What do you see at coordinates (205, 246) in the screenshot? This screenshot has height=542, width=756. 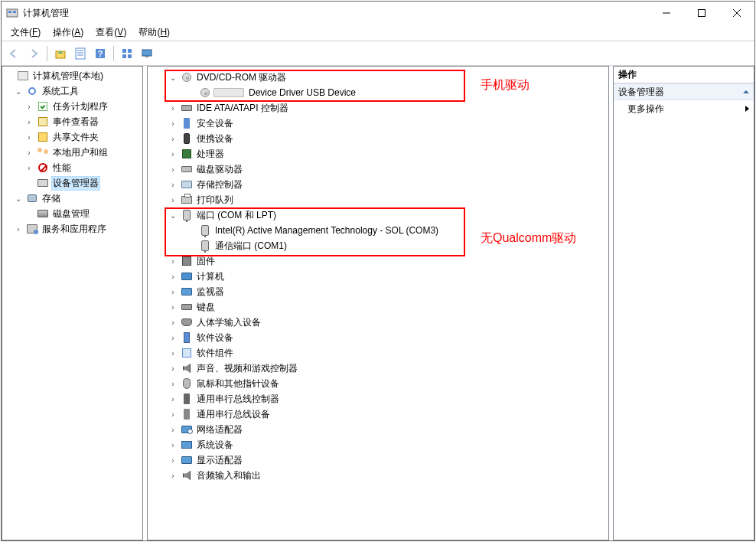 I see `port-icon` at bounding box center [205, 246].